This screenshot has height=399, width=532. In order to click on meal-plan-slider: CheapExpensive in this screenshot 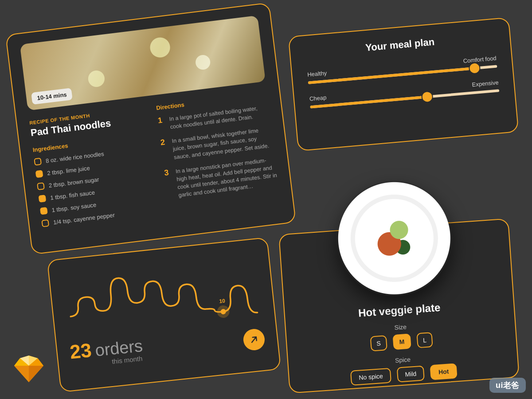, I will do `click(404, 94)`.